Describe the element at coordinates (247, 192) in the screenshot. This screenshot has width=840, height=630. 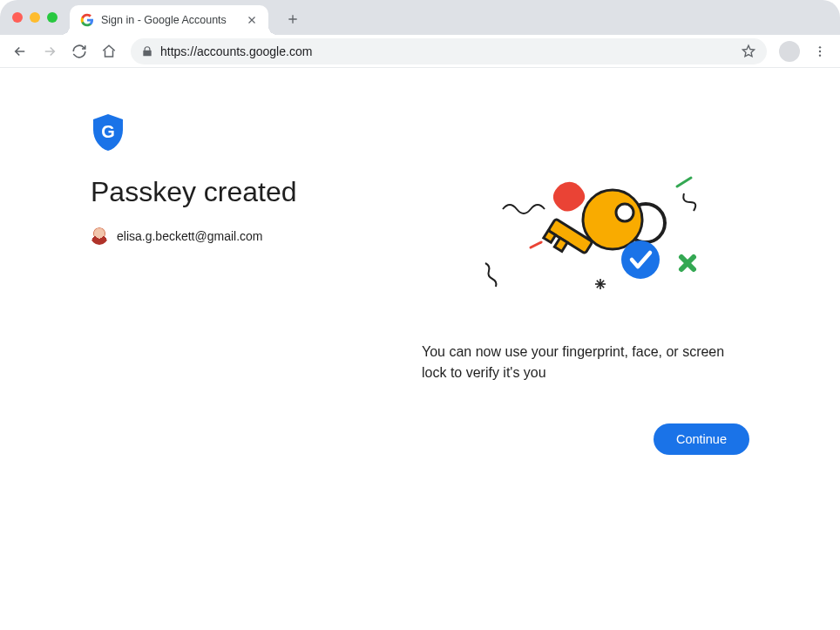
I see `page-heading: Passkey created` at that location.